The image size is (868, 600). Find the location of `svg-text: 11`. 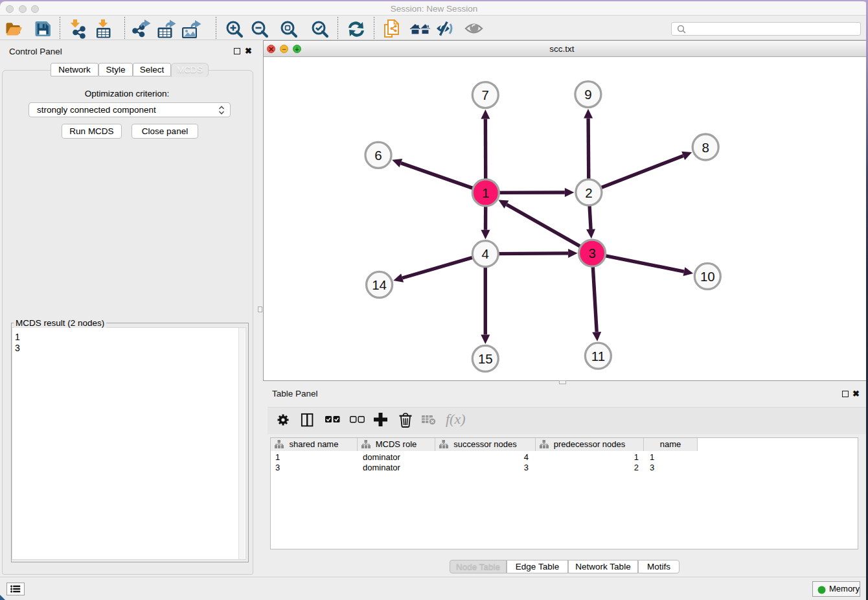

svg-text: 11 is located at coordinates (599, 356).